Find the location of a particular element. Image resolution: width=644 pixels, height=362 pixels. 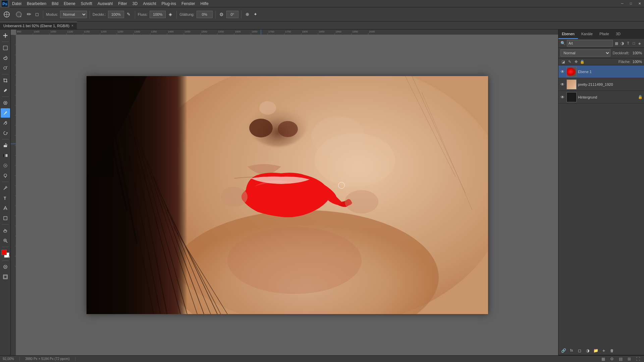

path-selection-tool is located at coordinates (5, 208).